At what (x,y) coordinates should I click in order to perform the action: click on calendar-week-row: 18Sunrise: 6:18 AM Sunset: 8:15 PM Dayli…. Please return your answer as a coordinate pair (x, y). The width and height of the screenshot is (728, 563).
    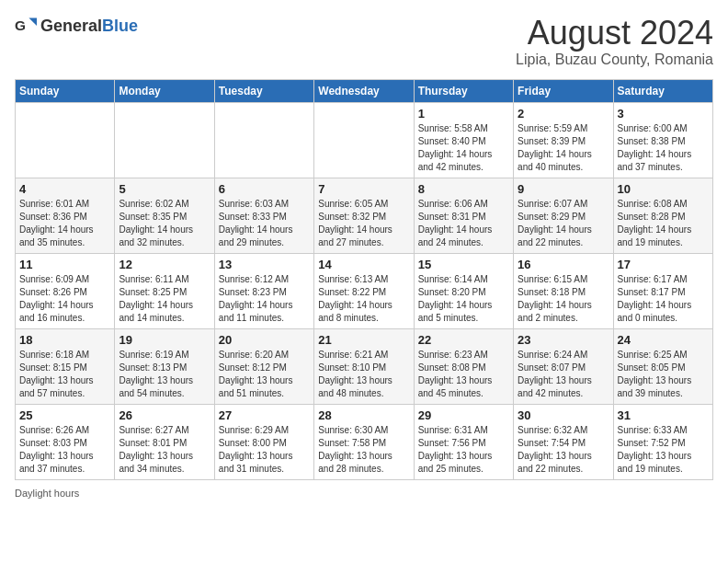
    Looking at the image, I should click on (364, 366).